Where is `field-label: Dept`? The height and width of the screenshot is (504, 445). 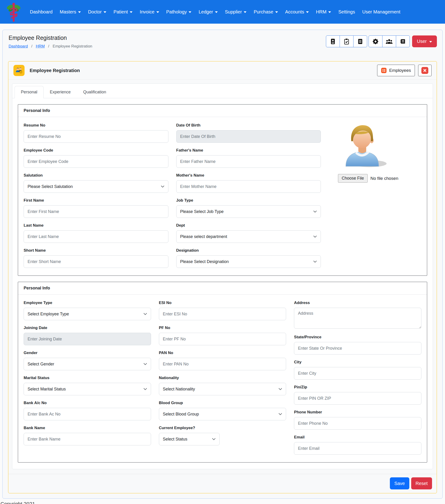 field-label: Dept is located at coordinates (249, 225).